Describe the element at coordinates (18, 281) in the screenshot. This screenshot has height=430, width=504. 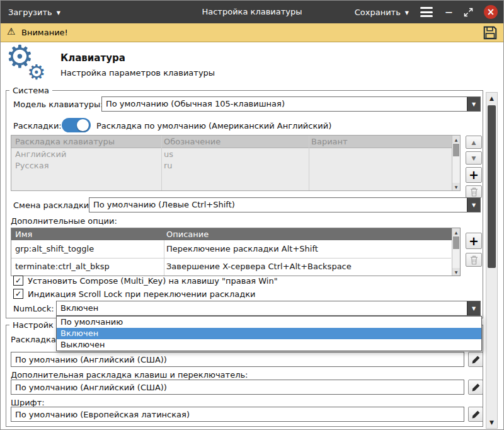
I see `compose-checkbox: ✓` at that location.